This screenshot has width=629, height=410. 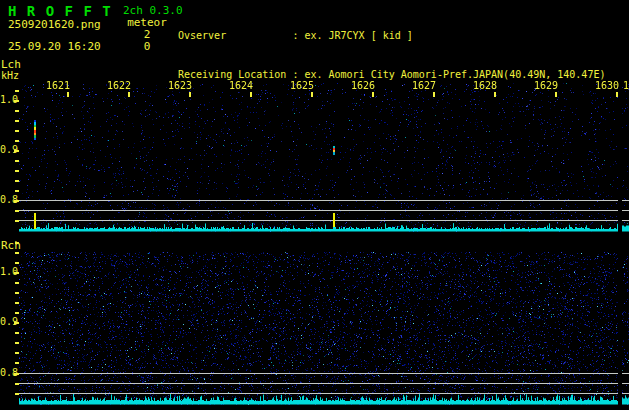 I want to click on time-label: 1626, so click(x=363, y=86).